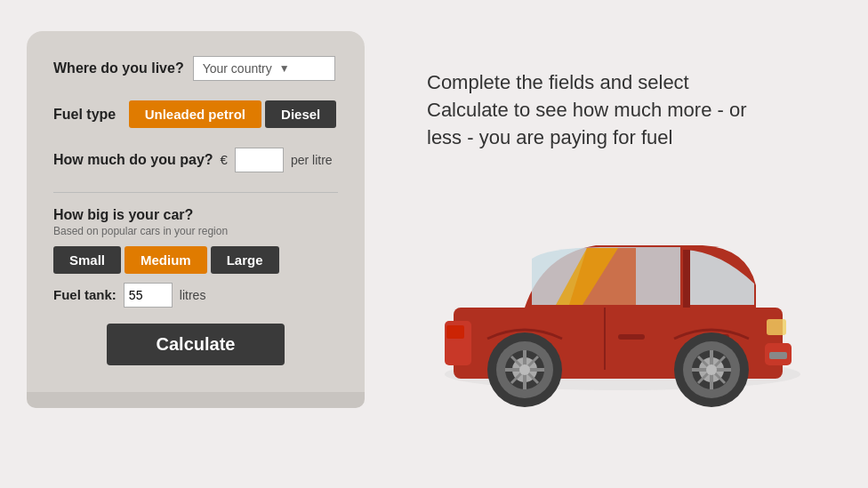 The width and height of the screenshot is (868, 488). Describe the element at coordinates (196, 231) in the screenshot. I see `car-size-subtitle: Based on popular cars in your region` at that location.